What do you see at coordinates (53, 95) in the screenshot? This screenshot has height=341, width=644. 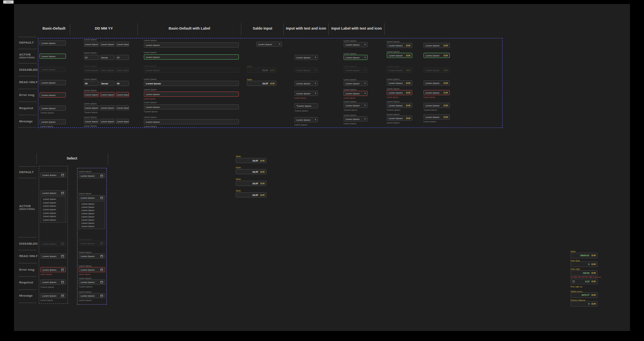 I see `basic-input-error: Lorem Ipsum` at bounding box center [53, 95].